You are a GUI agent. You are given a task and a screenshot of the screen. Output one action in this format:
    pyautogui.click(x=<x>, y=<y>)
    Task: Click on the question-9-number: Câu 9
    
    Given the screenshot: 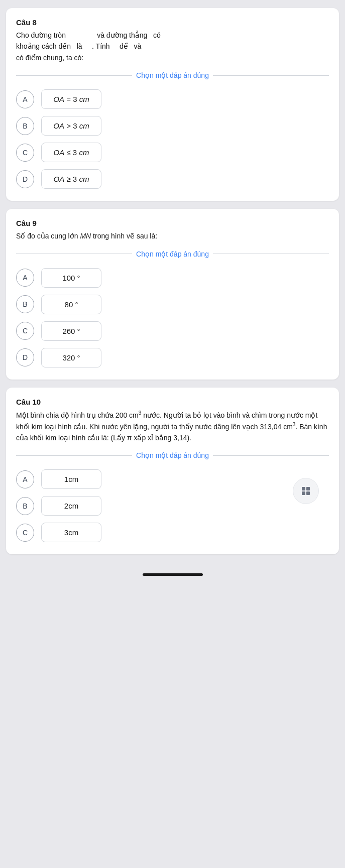 What is the action you would take?
    pyautogui.click(x=173, y=223)
    